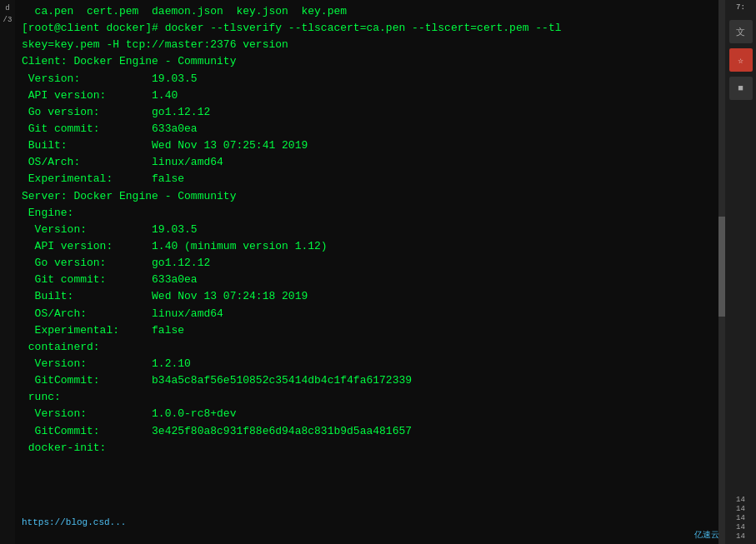  I want to click on scrollbar-thumb, so click(722, 267).